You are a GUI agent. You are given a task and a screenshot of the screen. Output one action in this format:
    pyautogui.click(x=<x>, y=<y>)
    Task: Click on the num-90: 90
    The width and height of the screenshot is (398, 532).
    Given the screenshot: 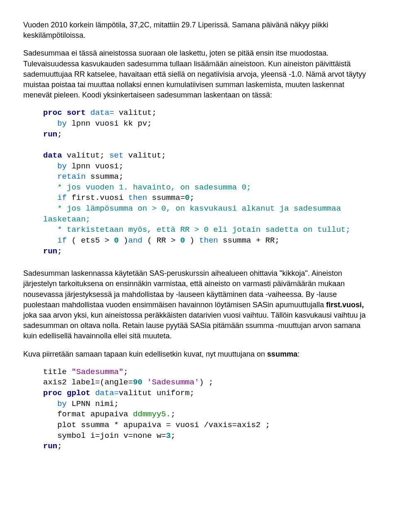 What is the action you would take?
    pyautogui.click(x=138, y=382)
    